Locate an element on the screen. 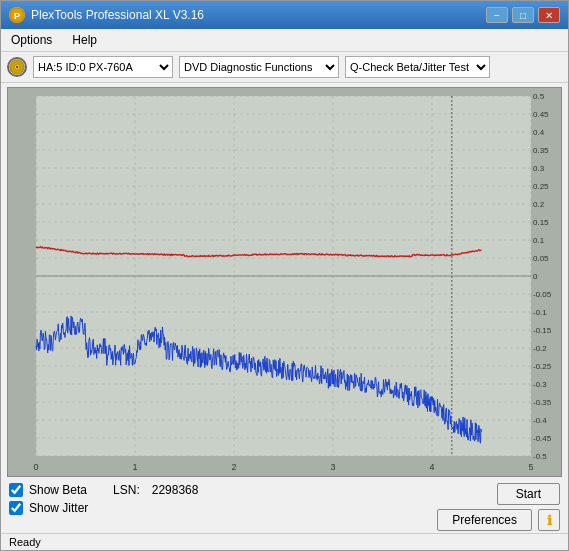  menu-options: Options is located at coordinates (32, 40).